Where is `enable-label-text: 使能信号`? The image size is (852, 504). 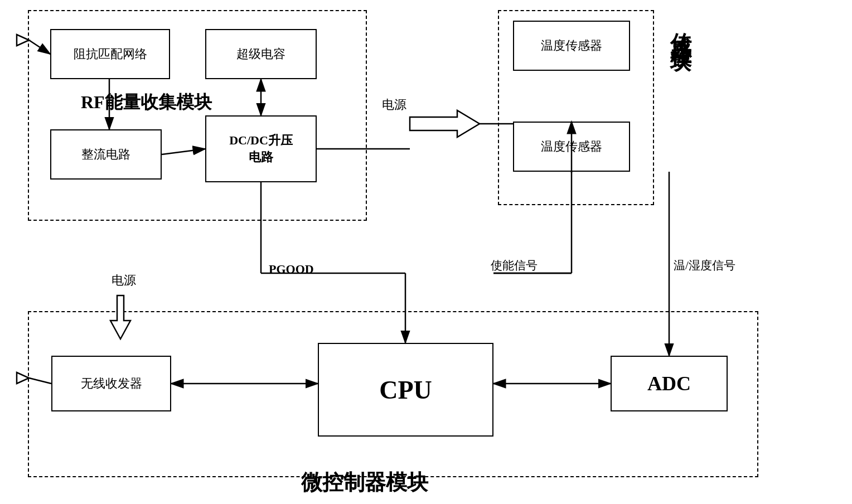 enable-label-text: 使能信号 is located at coordinates (514, 265).